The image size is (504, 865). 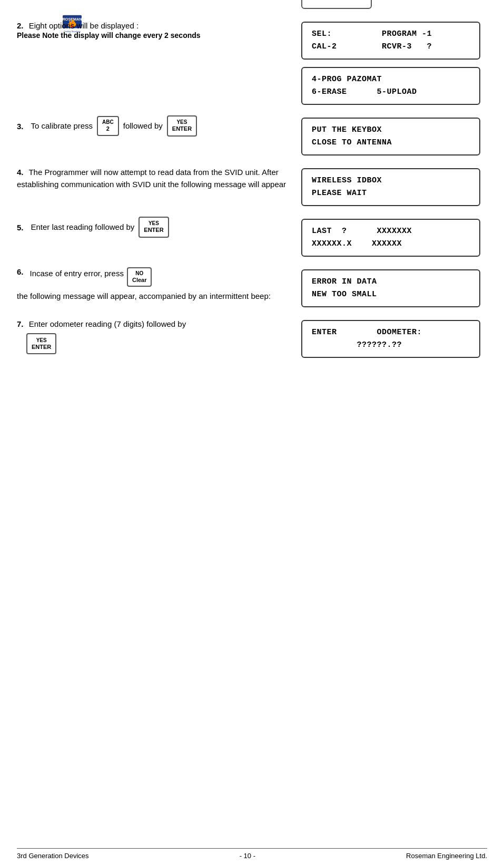 I want to click on step-7-line2: ??????.??, so click(x=391, y=345).